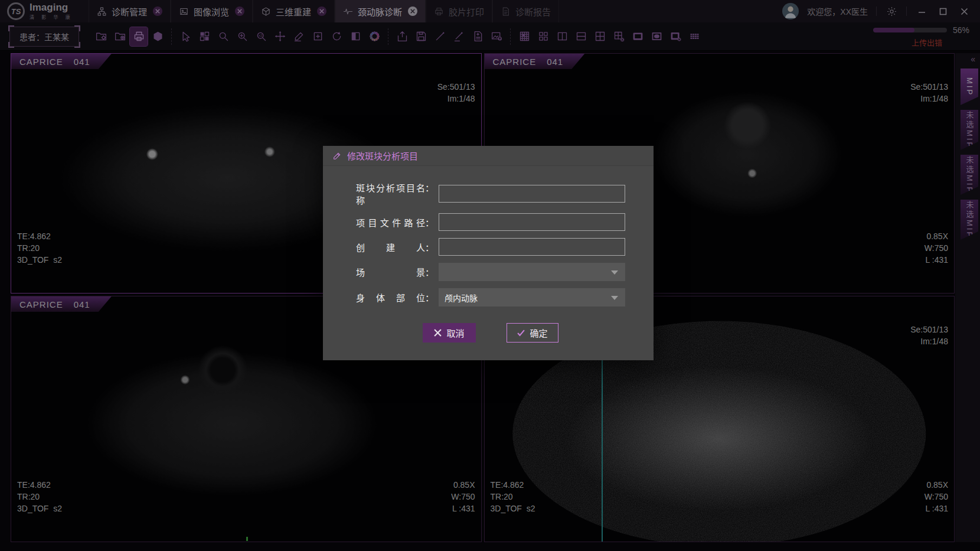  Describe the element at coordinates (533, 333) in the screenshot. I see `confirm-button: 确定` at that location.